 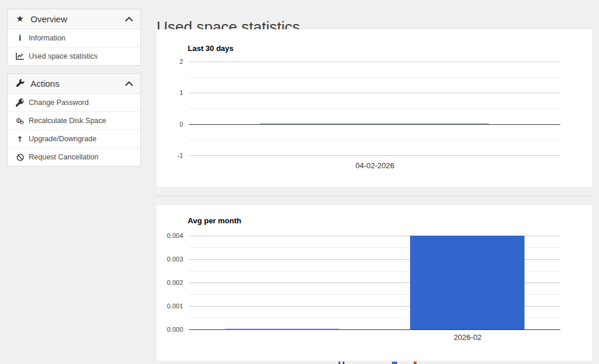 I want to click on key-icon, so click(x=20, y=103).